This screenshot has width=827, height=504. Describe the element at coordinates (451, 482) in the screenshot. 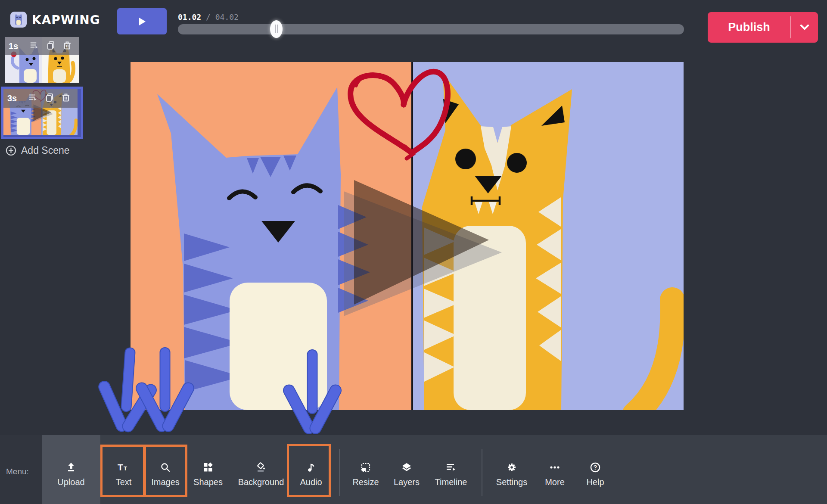

I see `menu-item-label: Timeline` at that location.